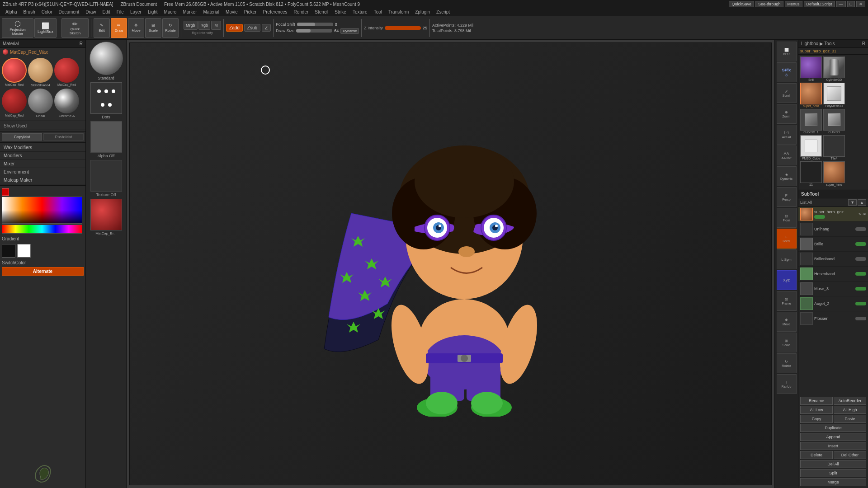  I want to click on matcap-maker-section: Matcap Maker, so click(42, 180).